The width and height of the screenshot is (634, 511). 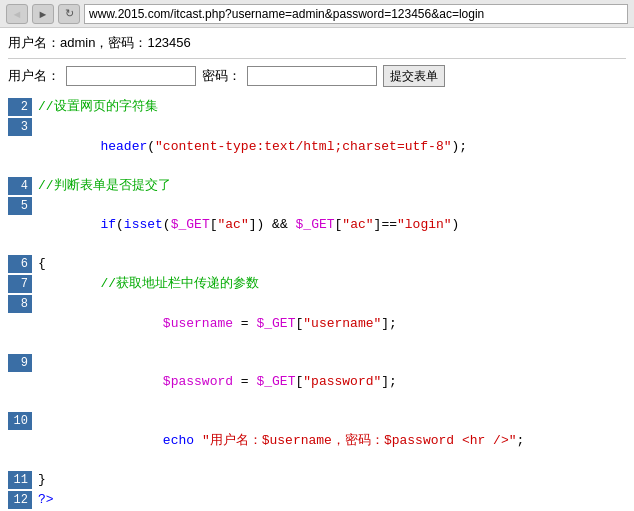 What do you see at coordinates (317, 264) in the screenshot?
I see `code-line-6: 6 {` at bounding box center [317, 264].